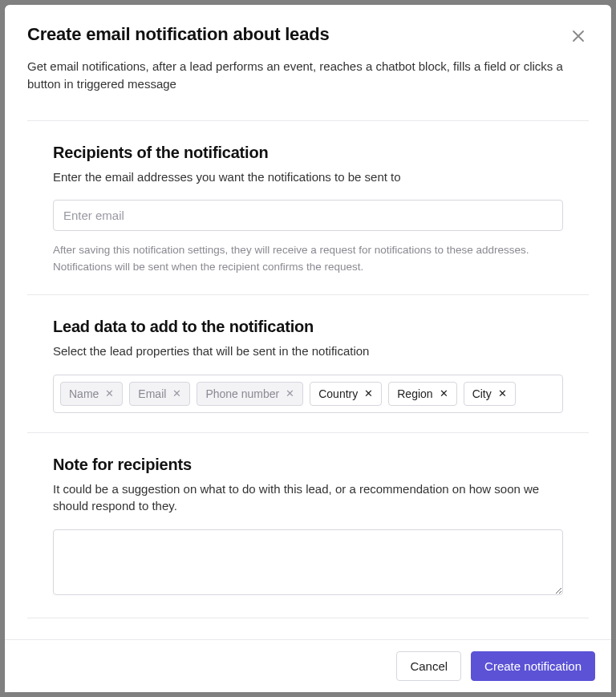  What do you see at coordinates (308, 629) in the screenshot?
I see `email-subject-section: Email subject` at bounding box center [308, 629].